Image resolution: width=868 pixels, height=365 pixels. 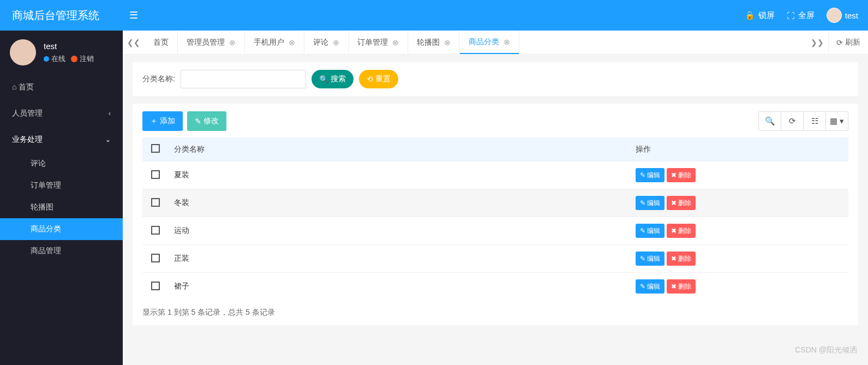 What do you see at coordinates (61, 140) in the screenshot?
I see `menu-business: 业务处理 ⌄` at bounding box center [61, 140].